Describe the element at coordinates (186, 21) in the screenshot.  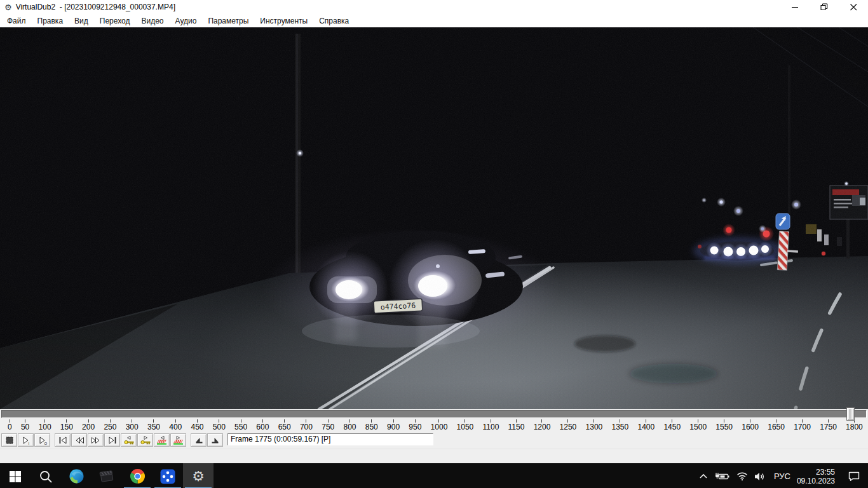
I see `menu-item-audio: Аудио` at that location.